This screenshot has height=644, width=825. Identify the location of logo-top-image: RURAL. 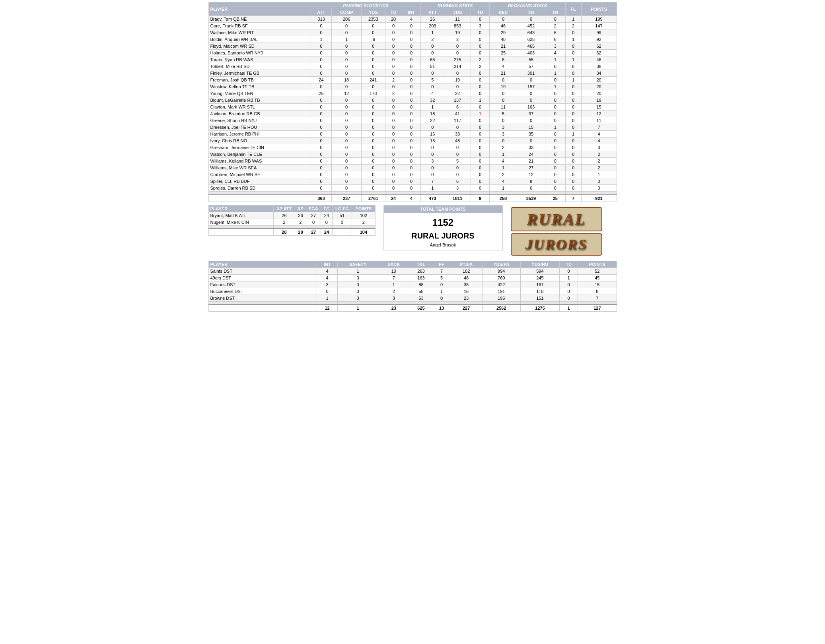
(556, 219).